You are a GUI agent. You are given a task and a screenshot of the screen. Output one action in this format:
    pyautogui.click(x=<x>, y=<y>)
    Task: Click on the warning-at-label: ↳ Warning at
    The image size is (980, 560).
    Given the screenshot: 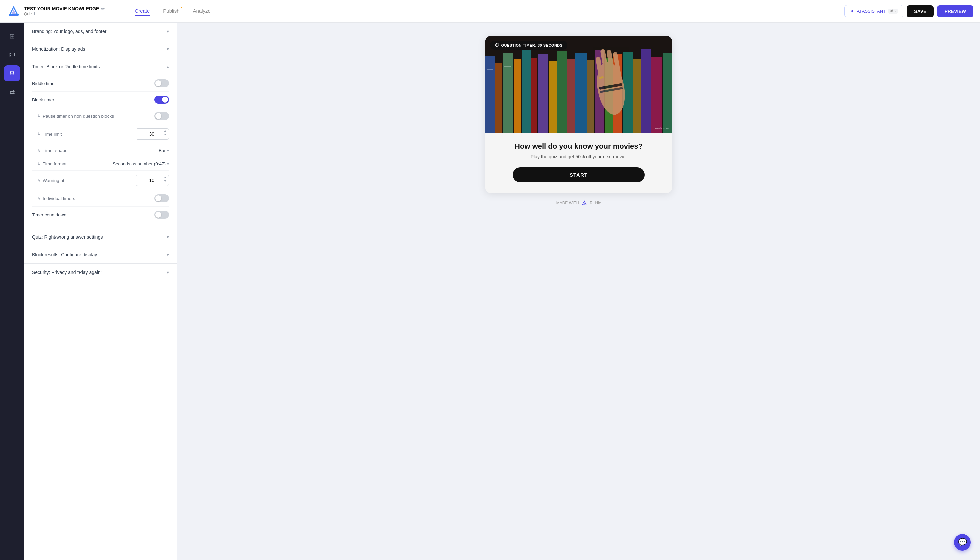 What is the action you would take?
    pyautogui.click(x=48, y=181)
    